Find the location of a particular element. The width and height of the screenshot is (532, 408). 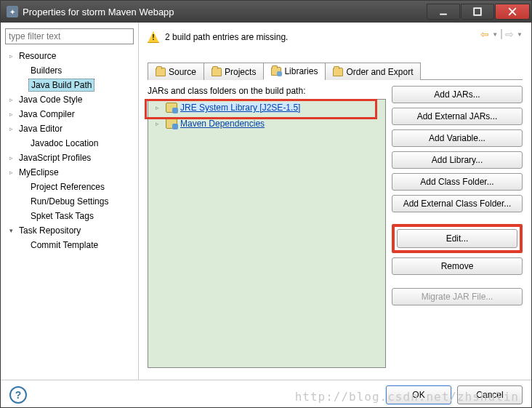

library-row: ▹JRE System Library [J2SE-1.5] is located at coordinates (267, 108).